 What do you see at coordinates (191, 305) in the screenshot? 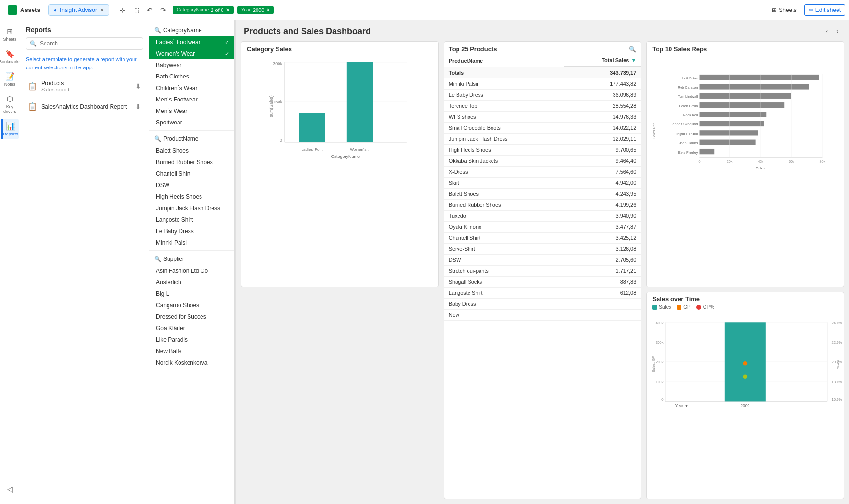
I see `filter-item-cangaroo: Cangaroo Shoes` at bounding box center [191, 305].